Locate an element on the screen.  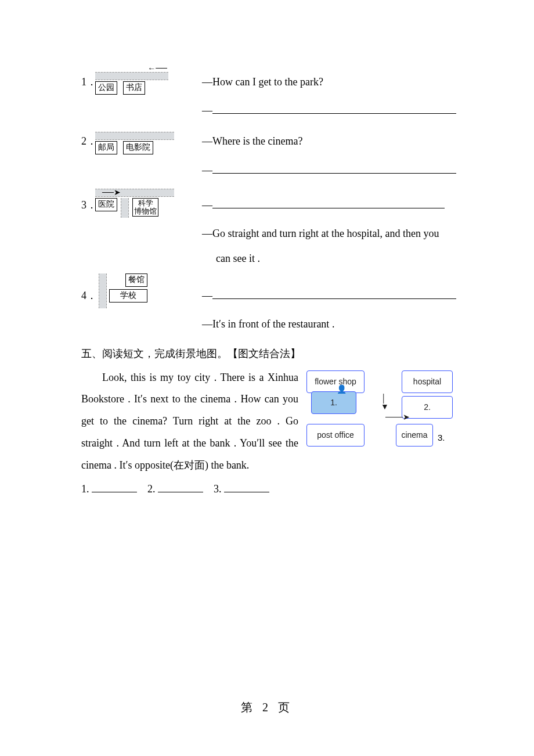
section5-paragraph: Look, this is my toy city . There is a X… is located at coordinates (190, 422).